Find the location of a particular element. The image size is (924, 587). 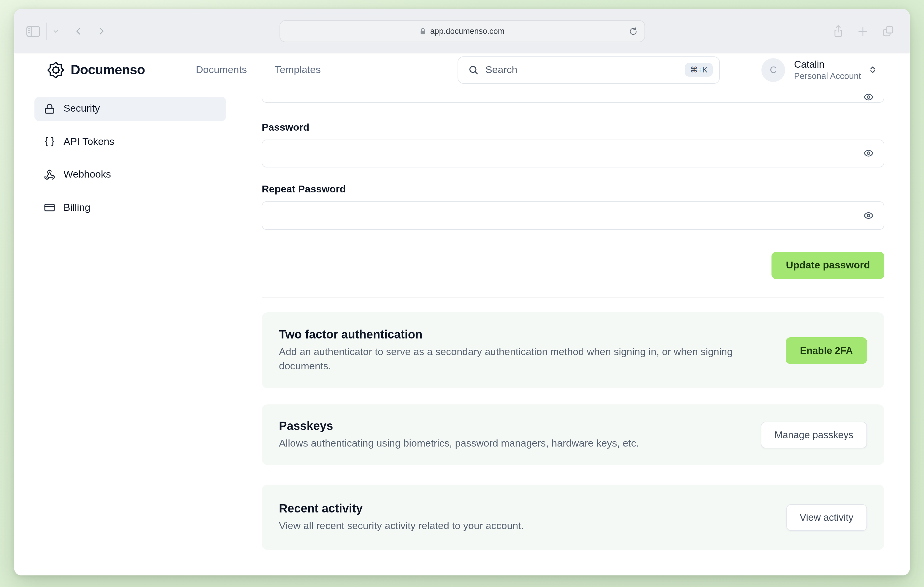

browser-toolbar: app.documenso.com is located at coordinates (462, 31).